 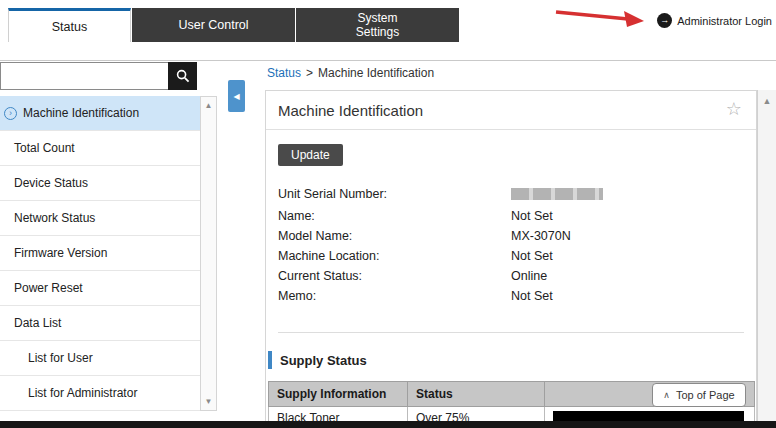 What do you see at coordinates (208, 254) in the screenshot?
I see `sidebar-scrollbar: ▲ ▼` at bounding box center [208, 254].